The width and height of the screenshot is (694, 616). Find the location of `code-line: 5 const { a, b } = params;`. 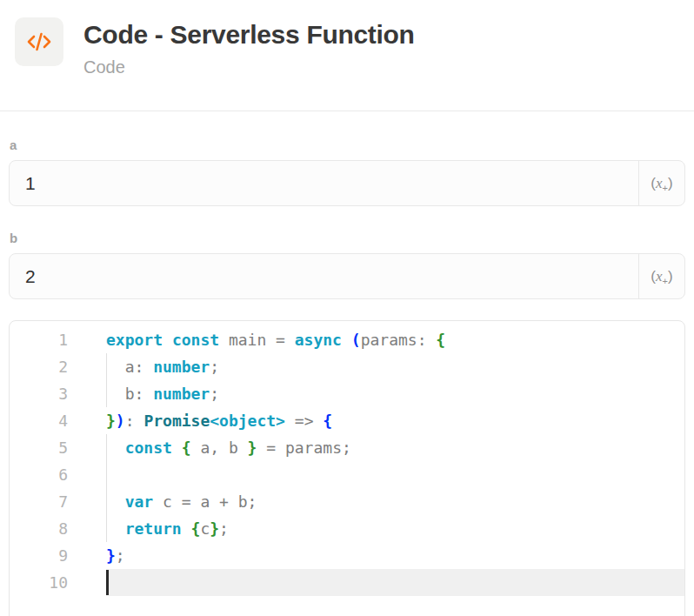

code-line: 5 const { a, b } = params; is located at coordinates (347, 447).